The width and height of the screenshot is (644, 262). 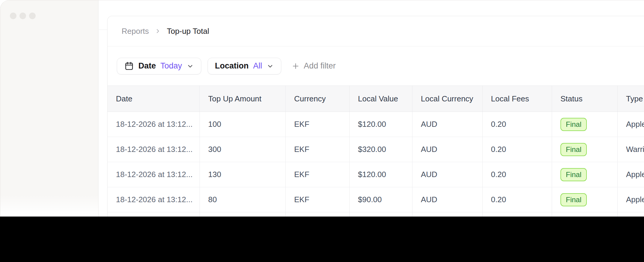 What do you see at coordinates (158, 31) in the screenshot?
I see `chevron-right-icon` at bounding box center [158, 31].